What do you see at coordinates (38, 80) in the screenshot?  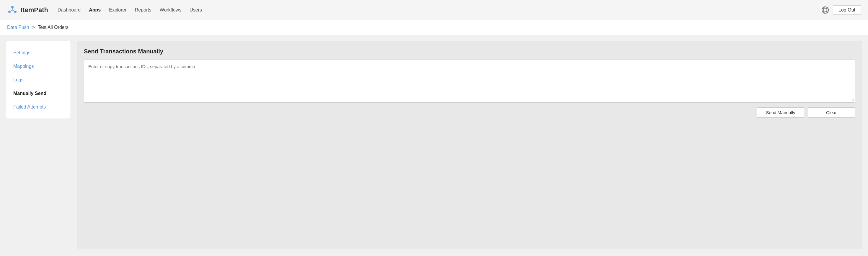 I see `sidebar: Settings Mappings Logs Manually Send Fai…` at bounding box center [38, 80].